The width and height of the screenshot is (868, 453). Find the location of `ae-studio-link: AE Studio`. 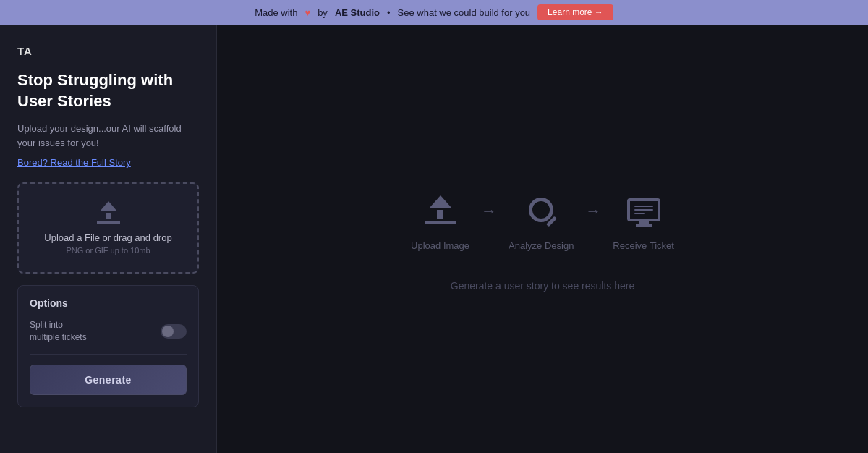

ae-studio-link: AE Studio is located at coordinates (357, 13).